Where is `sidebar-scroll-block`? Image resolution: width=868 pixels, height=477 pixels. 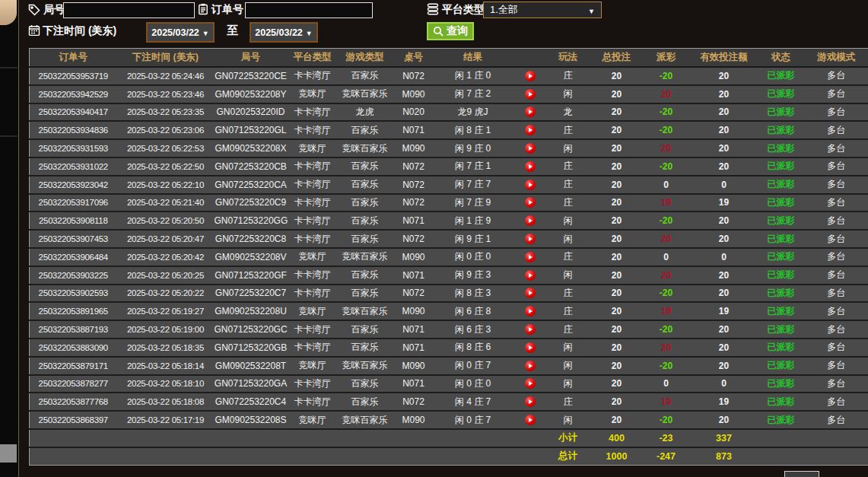
sidebar-scroll-block is located at coordinates (8, 453).